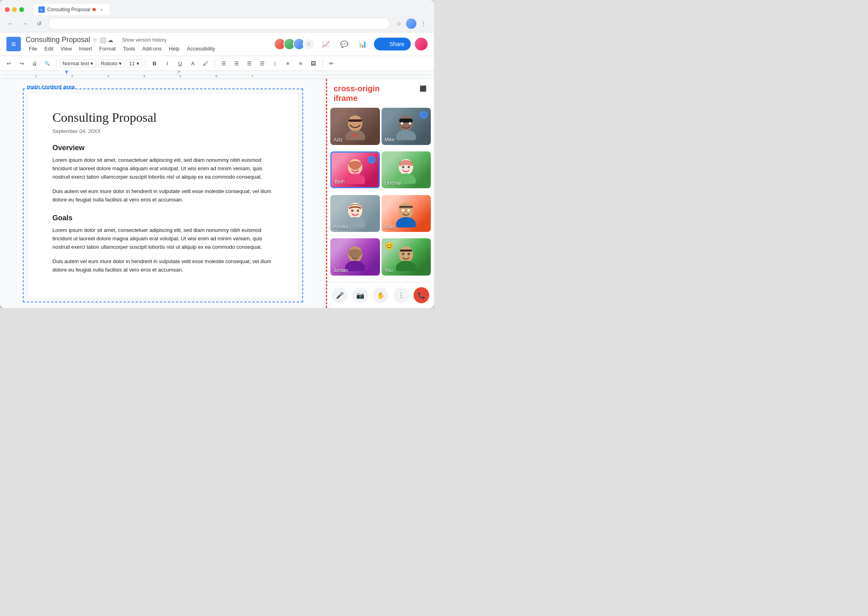 Image resolution: width=868 pixels, height=616 pixels. Describe the element at coordinates (421, 295) in the screenshot. I see `end-call-button: 📞` at that location.